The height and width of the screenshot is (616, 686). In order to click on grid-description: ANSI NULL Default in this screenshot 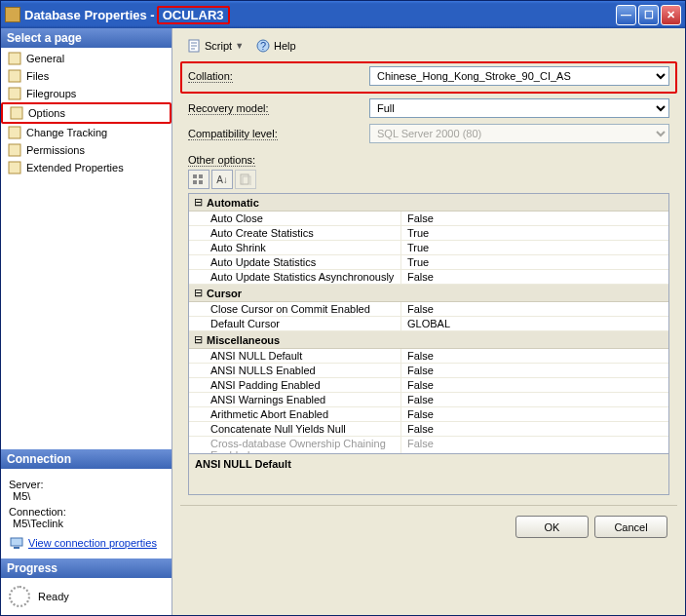, I will do `click(429, 474)`.